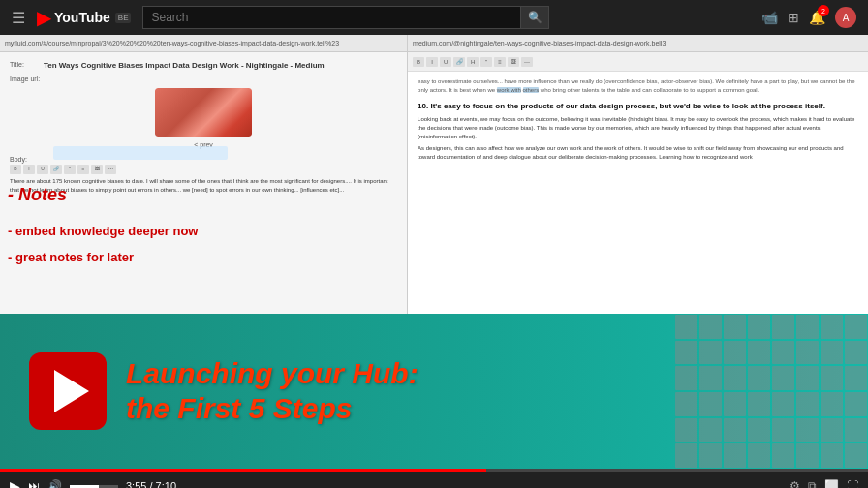 Image resolution: width=868 pixels, height=488 pixels. Describe the element at coordinates (771, 391) in the screenshot. I see `pattern-grid` at that location.